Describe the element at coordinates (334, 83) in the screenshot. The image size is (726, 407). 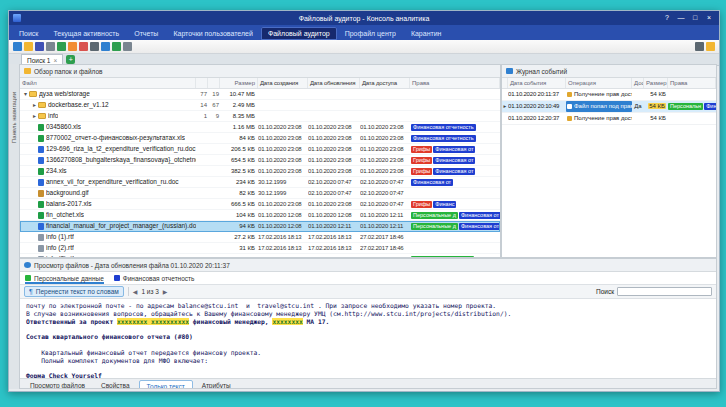
I see `files-column-header-5: Дата обновления` at that location.